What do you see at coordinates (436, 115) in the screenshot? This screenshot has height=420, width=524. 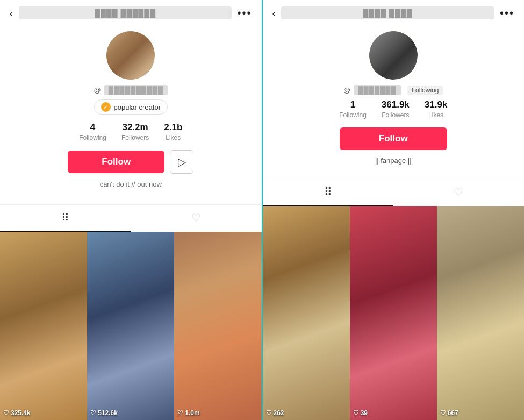 I see `right-likes-label: Likes` at bounding box center [436, 115].